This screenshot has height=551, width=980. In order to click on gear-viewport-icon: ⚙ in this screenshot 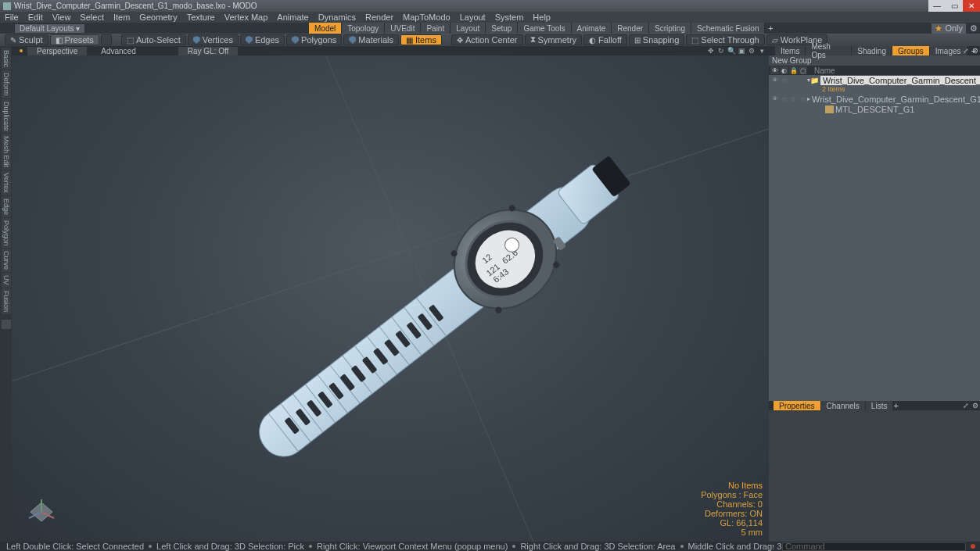, I will do `click(752, 51)`.